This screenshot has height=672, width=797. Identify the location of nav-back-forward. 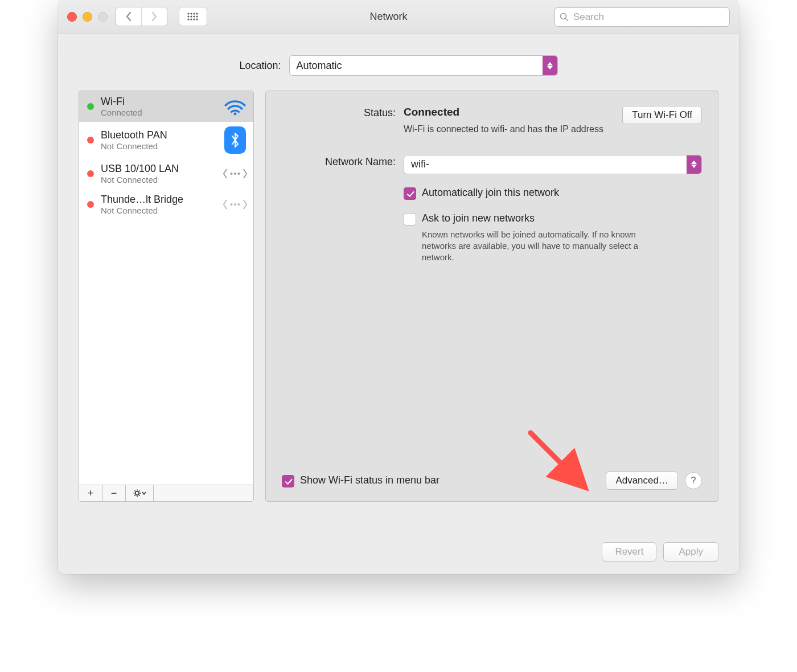
(141, 17).